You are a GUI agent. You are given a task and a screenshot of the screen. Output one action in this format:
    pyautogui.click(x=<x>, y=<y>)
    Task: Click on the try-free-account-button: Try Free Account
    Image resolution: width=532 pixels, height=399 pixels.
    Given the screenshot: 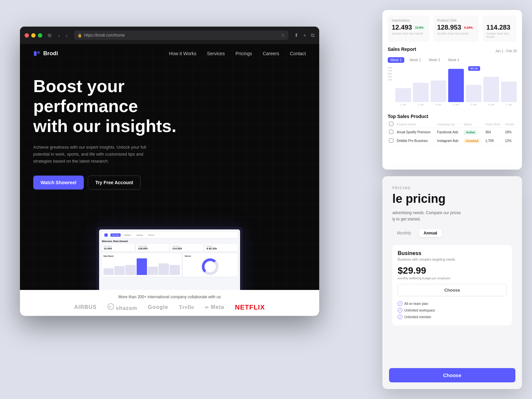 What is the action you would take?
    pyautogui.click(x=114, y=183)
    